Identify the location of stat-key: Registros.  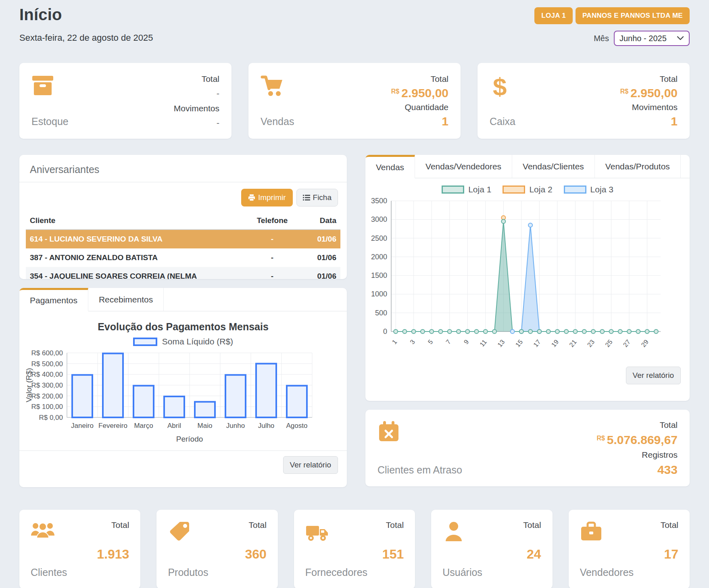
(637, 455).